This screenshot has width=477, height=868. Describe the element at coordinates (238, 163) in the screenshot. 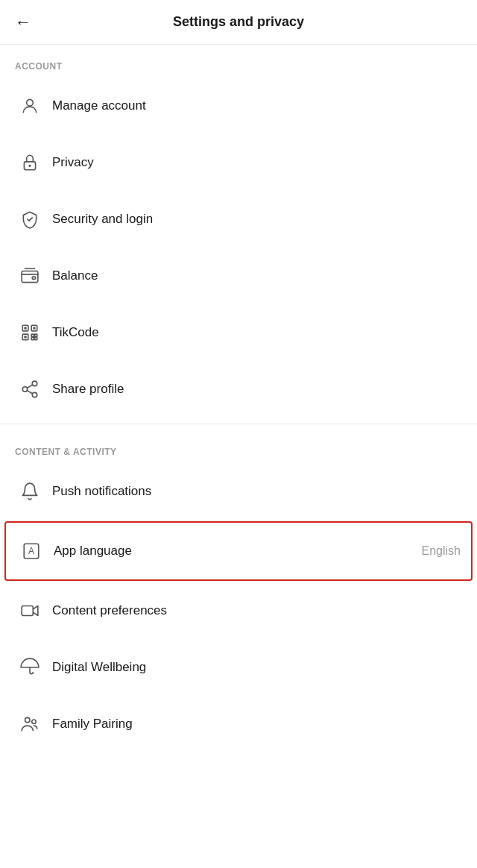

I see `menu-item-privacy: Privacy` at that location.